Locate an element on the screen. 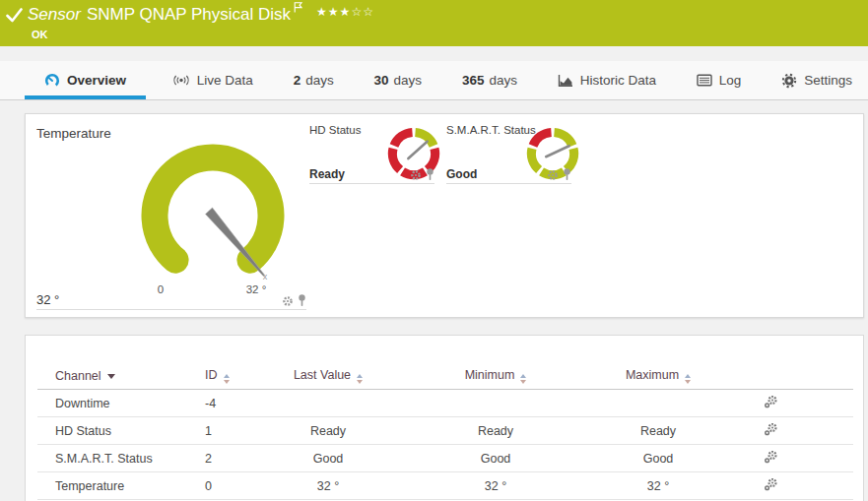 The image size is (868, 501). object-kind-label: Sensor is located at coordinates (54, 15).